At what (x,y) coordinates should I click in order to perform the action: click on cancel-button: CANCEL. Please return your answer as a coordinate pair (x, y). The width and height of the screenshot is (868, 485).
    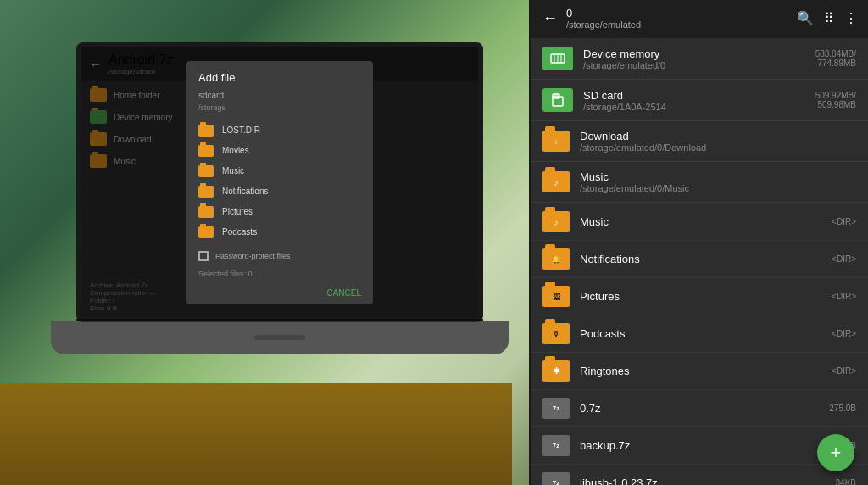
    Looking at the image, I should click on (344, 293).